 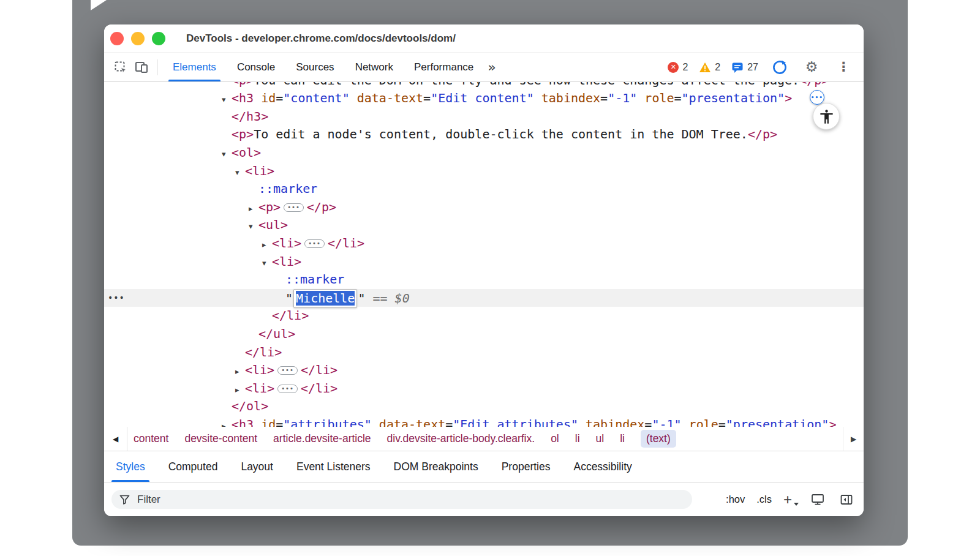 What do you see at coordinates (491, 67) in the screenshot?
I see `more-panels-button: »` at bounding box center [491, 67].